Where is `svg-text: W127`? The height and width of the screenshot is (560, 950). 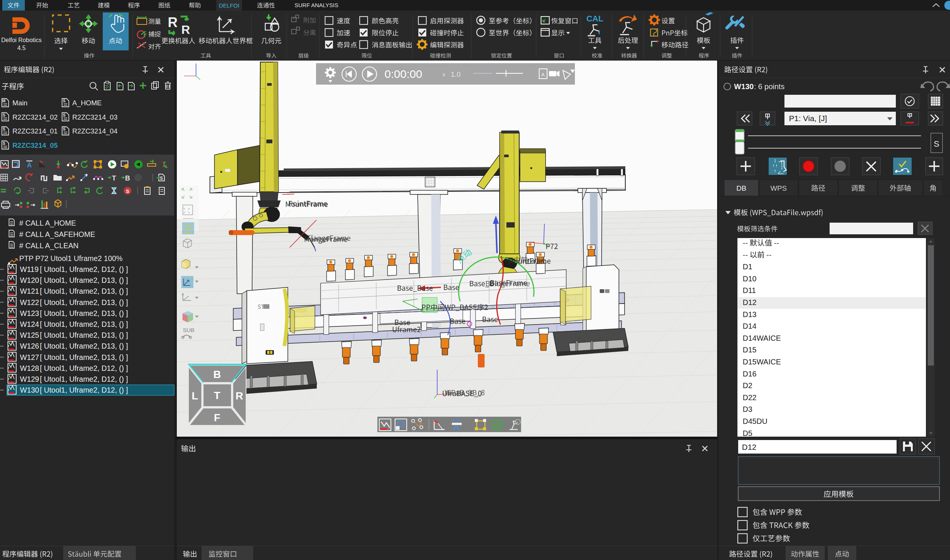
svg-text: W127 is located at coordinates (29, 357).